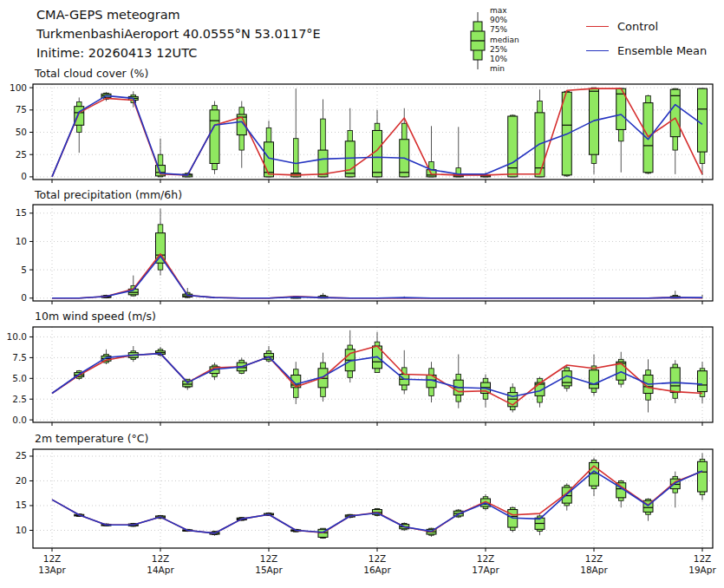  What do you see at coordinates (17, 336) in the screenshot?
I see `svg-text: 10.0` at bounding box center [17, 336].